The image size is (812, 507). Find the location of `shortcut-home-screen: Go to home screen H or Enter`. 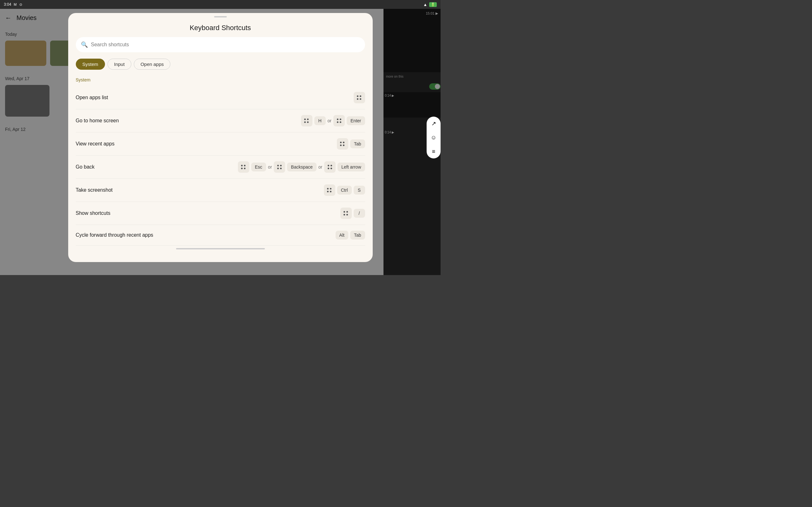

shortcut-home-screen: Go to home screen H or Enter is located at coordinates (220, 121).